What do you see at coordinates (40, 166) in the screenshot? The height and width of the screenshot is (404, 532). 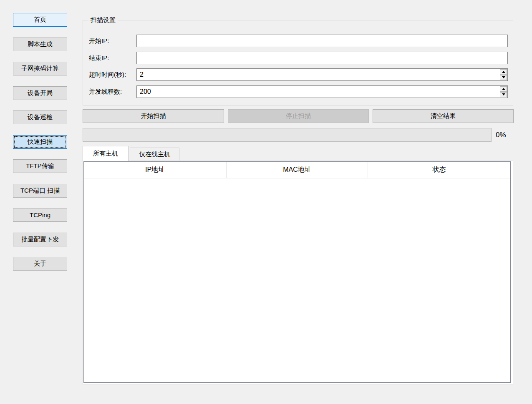 I see `sidebar-item-label: TFTP传输` at bounding box center [40, 166].